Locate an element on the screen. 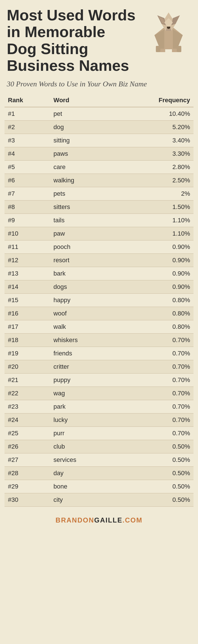  cell-word: dogs is located at coordinates (82, 287).